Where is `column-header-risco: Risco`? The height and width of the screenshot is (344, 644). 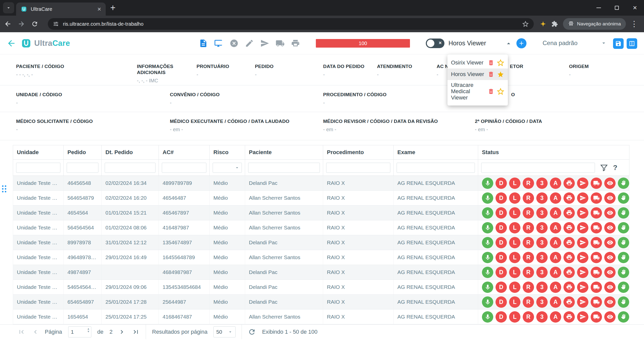
column-header-risco: Risco is located at coordinates (228, 152).